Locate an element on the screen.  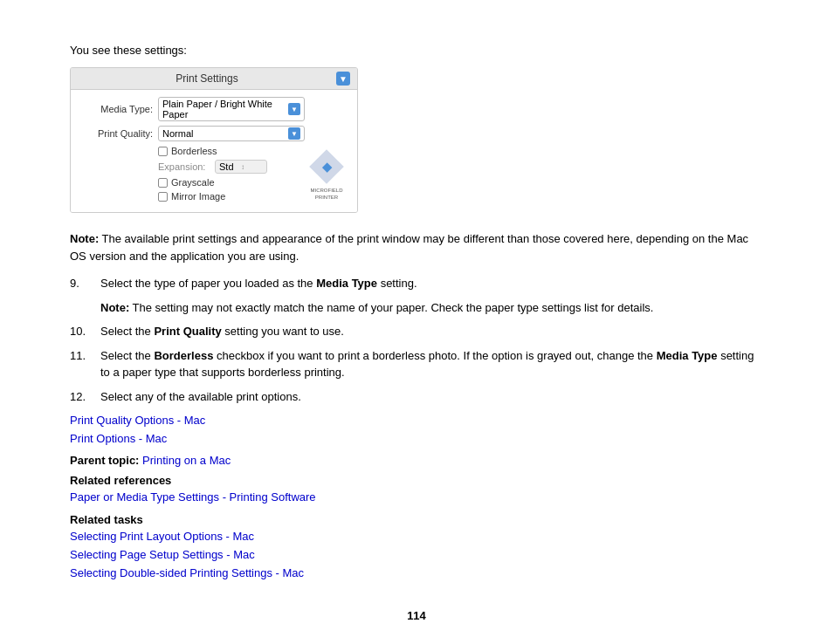
media-type-value: Plain Paper / Bright White Paper is located at coordinates (225, 109).